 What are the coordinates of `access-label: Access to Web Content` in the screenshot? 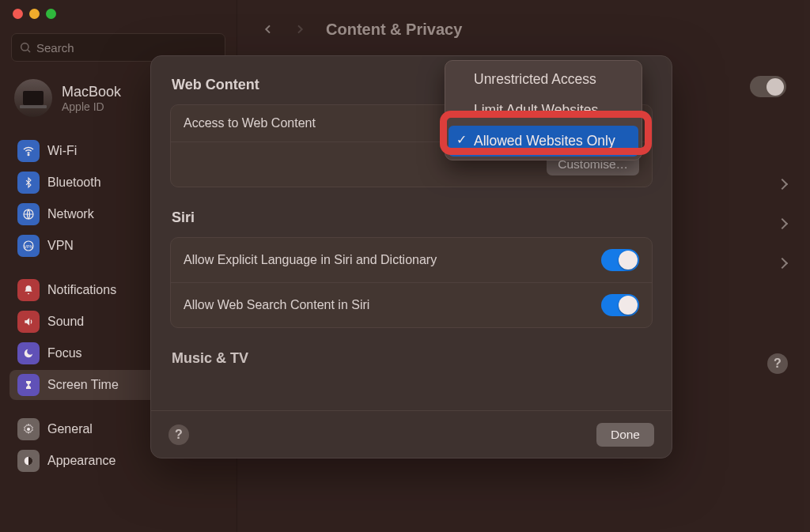 It's located at (250, 123).